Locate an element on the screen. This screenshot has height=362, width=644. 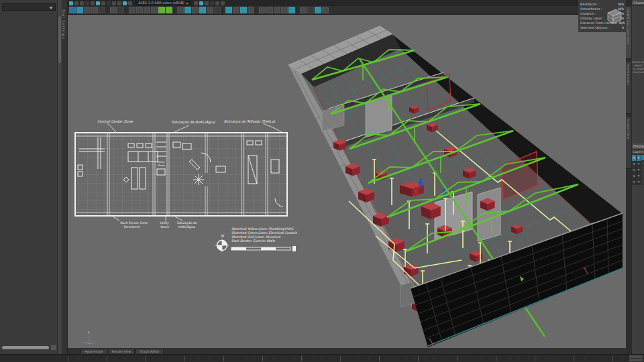
scrollbar-corner is located at coordinates (54, 347).